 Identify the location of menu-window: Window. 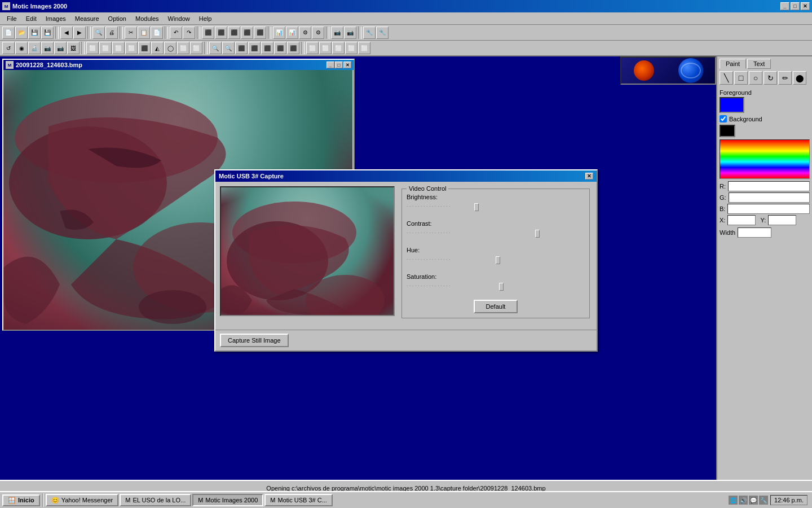
(179, 19).